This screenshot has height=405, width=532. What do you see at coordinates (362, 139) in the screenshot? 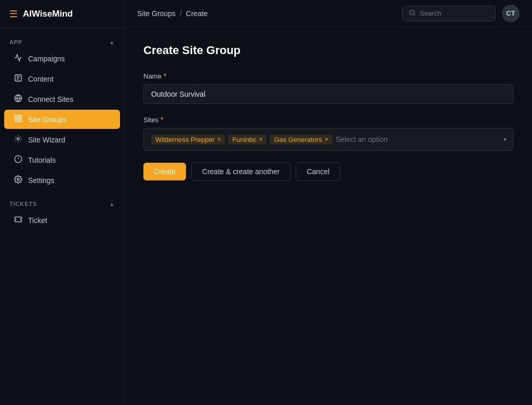
I see `sites-placeholder: Select an option` at bounding box center [362, 139].